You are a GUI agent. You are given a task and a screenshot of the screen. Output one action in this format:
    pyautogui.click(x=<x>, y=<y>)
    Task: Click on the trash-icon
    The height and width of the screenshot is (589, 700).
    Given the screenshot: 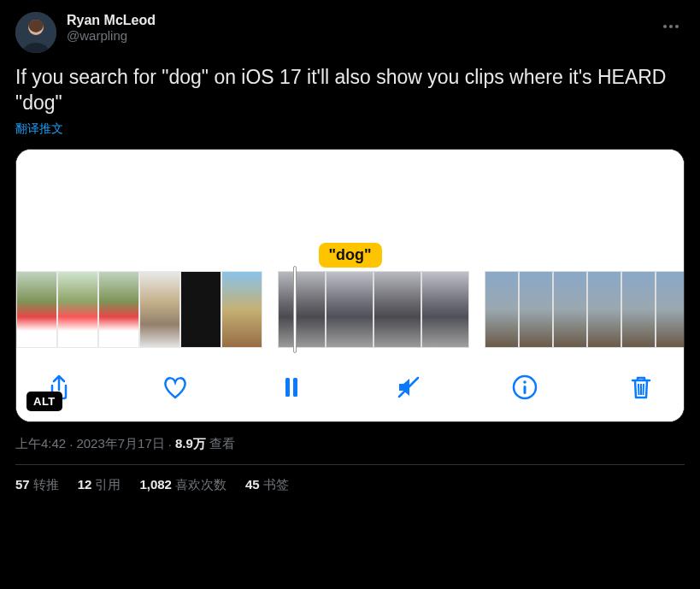 What is the action you would take?
    pyautogui.click(x=641, y=387)
    